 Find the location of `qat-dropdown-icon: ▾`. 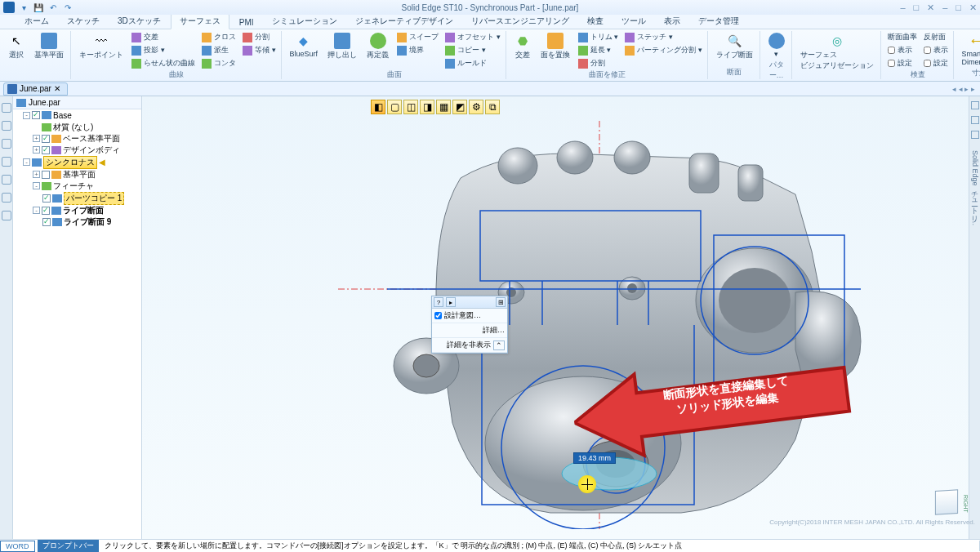

qat-dropdown-icon: ▾ is located at coordinates (24, 7).